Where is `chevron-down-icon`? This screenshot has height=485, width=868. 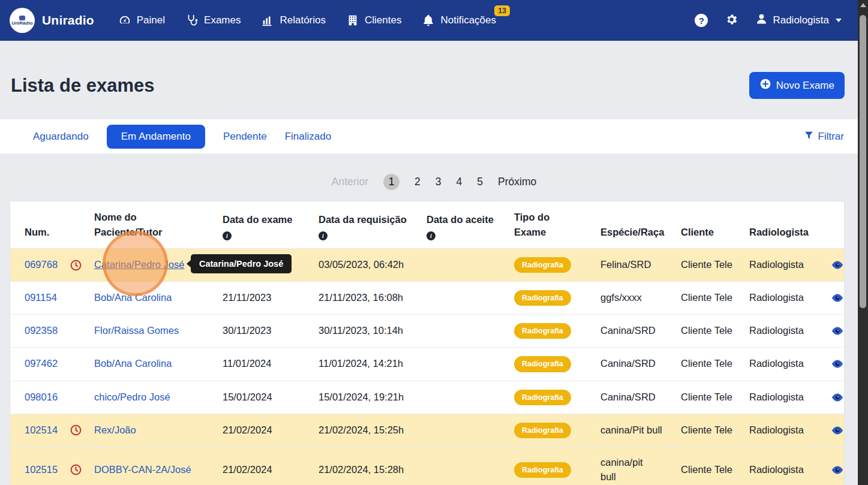
chevron-down-icon is located at coordinates (839, 20).